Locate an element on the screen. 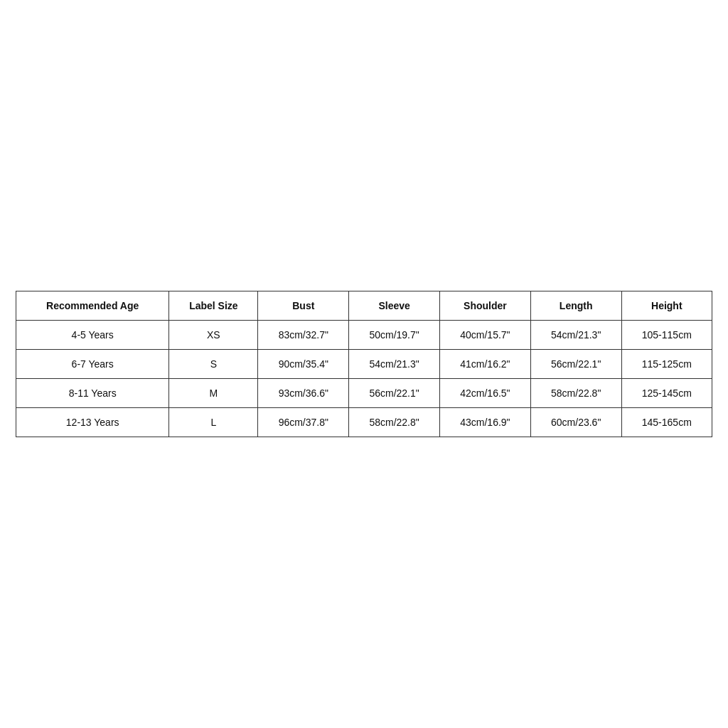 This screenshot has height=728, width=728. cell-length: 58cm/22.8" is located at coordinates (576, 394).